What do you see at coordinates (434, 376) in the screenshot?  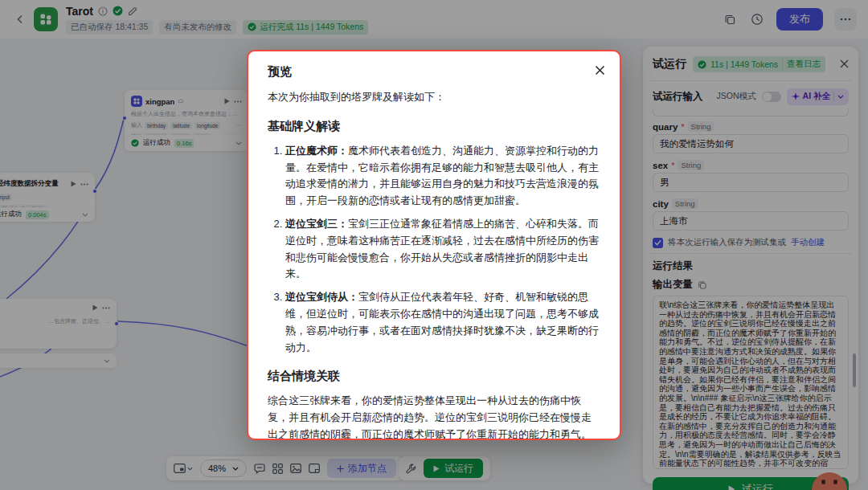 I see `section-context: 结合情境关联` at bounding box center [434, 376].